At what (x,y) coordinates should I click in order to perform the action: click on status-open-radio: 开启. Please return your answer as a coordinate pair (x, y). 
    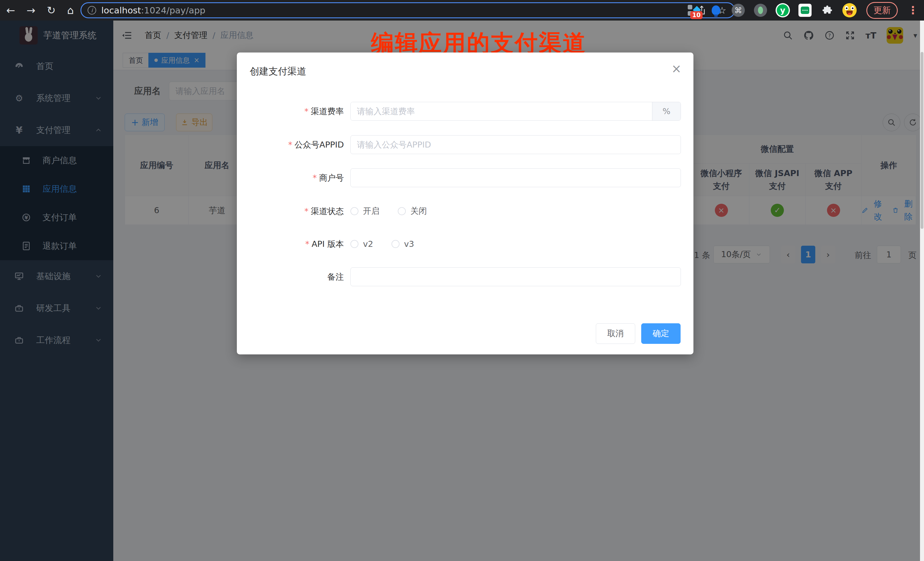
    Looking at the image, I should click on (365, 211).